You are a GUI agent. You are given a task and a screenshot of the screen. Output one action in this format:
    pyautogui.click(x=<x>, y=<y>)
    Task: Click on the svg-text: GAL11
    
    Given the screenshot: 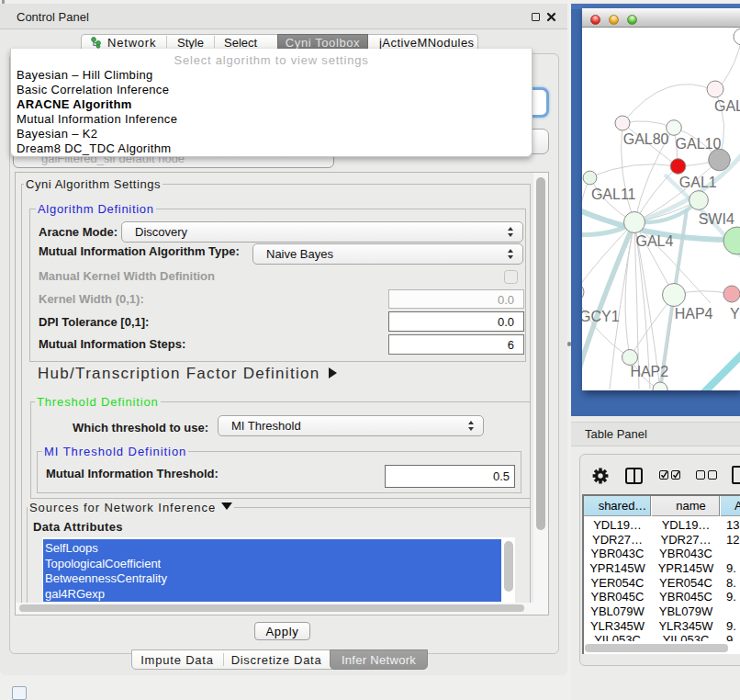 What is the action you would take?
    pyautogui.click(x=613, y=195)
    